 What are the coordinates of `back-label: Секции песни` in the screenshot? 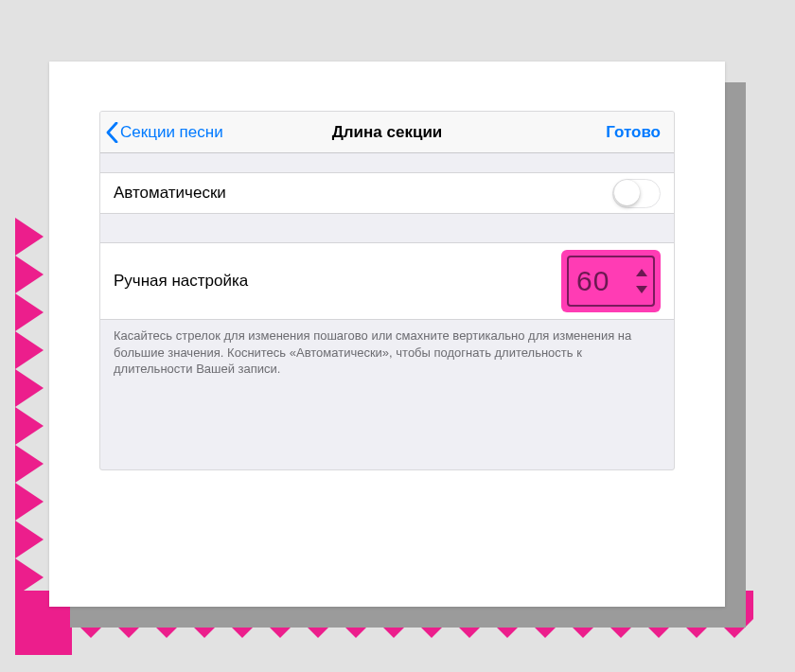 It's located at (172, 133).